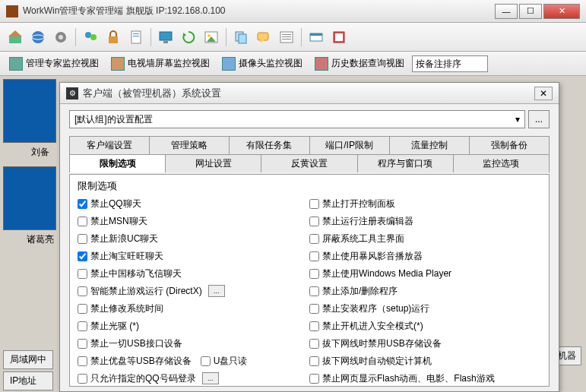  Describe the element at coordinates (160, 64) in the screenshot. I see `view-tvwall: 电视墙屏幕监控视图` at that location.